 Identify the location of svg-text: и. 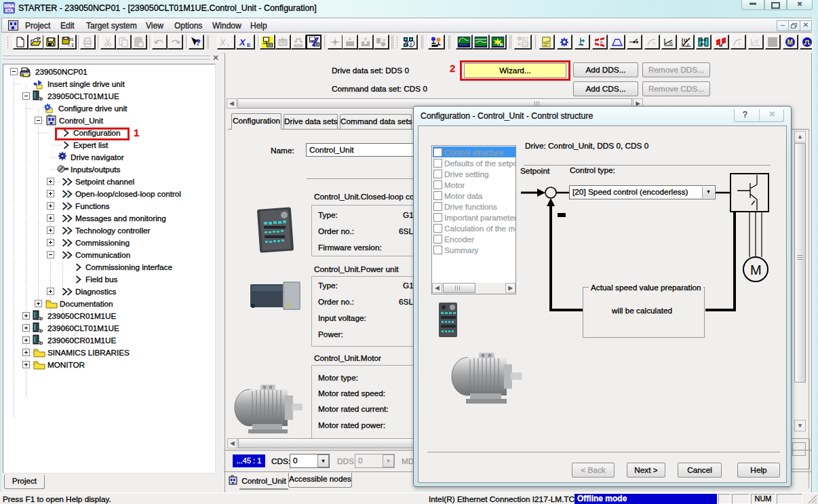
(502, 45).